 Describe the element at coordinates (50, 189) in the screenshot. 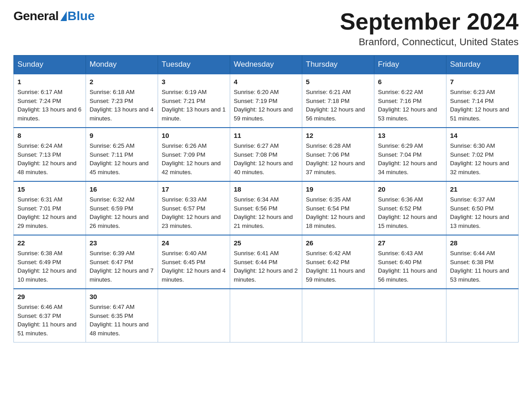

I see `day-number: 15` at that location.